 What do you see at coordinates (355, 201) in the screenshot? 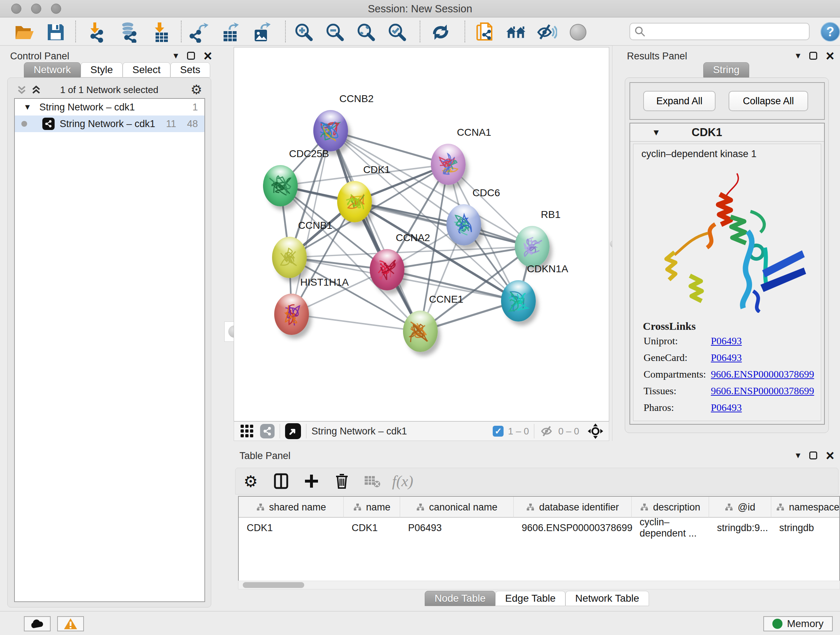
I see `network-node-CDK1` at bounding box center [355, 201].